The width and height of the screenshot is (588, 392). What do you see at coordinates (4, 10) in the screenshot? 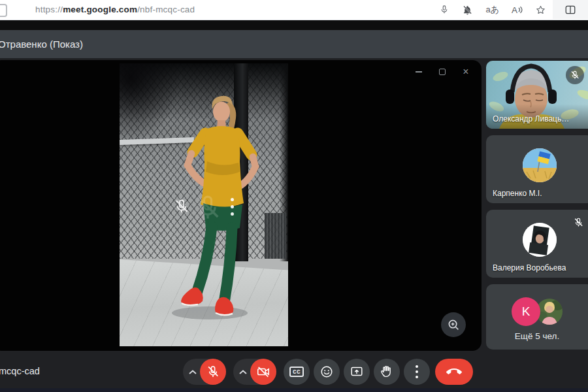
I see `page-icon` at bounding box center [4, 10].